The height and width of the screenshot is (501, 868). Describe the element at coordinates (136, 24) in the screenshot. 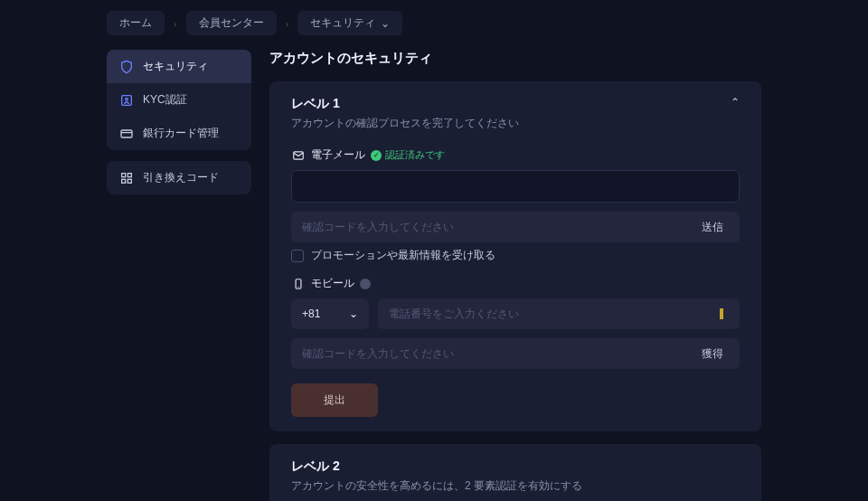

I see `breadcrumb-home: ホーム` at that location.